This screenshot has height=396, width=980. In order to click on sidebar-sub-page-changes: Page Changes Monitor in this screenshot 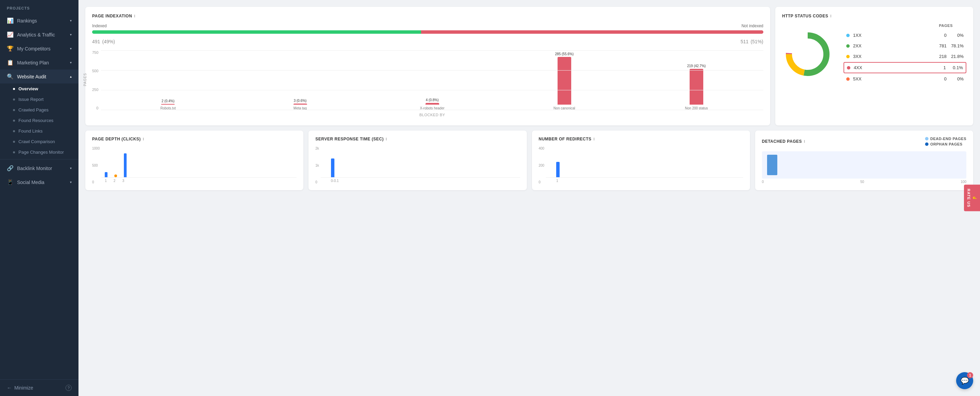, I will do `click(39, 152)`.